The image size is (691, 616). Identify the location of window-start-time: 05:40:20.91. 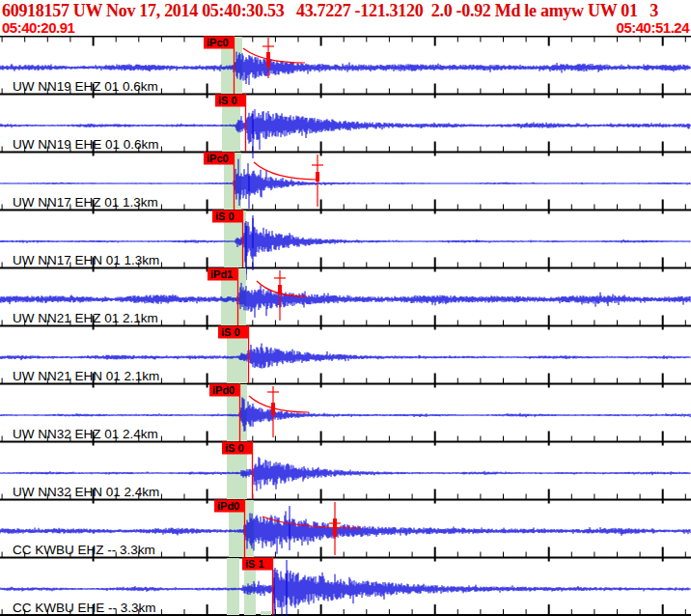
(39, 28).